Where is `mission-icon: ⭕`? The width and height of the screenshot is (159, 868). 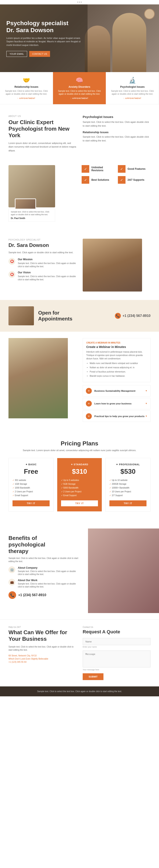
mission-icon: ⭕ is located at coordinates (12, 261).